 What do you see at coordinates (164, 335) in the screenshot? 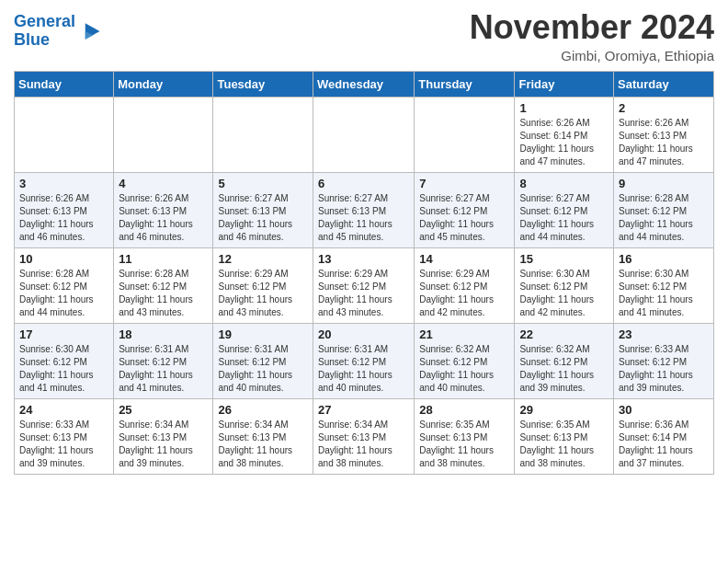
I see `day-number: 18` at bounding box center [164, 335].